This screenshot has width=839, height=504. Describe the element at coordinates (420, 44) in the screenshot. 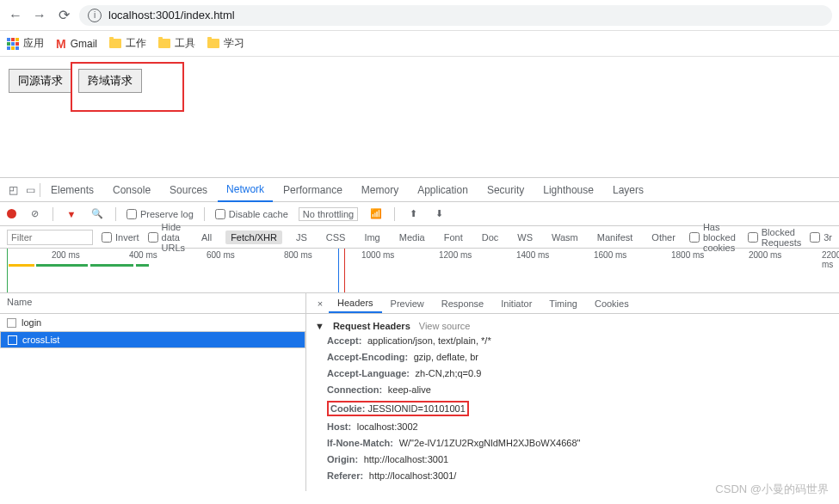

I see `bookmarks-bar: 应用 M Gmail 工作 工具 学习` at that location.